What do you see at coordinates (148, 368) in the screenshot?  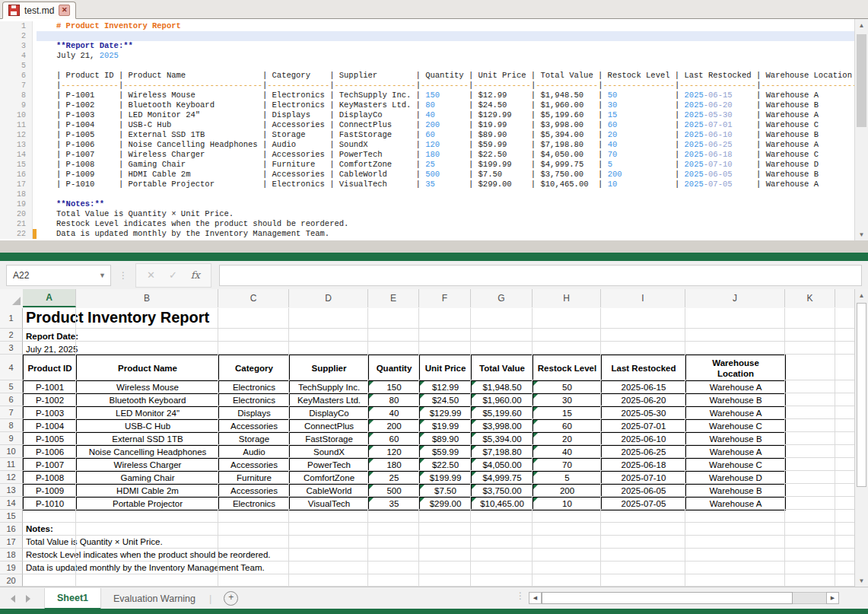 I see `table-header-cell: Product Name` at bounding box center [148, 368].